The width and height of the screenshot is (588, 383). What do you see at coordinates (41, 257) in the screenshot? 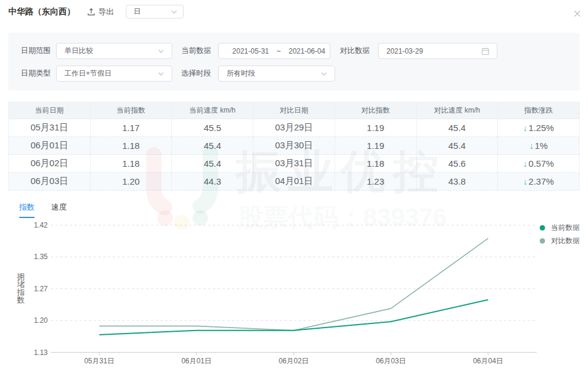
I see `y-axis-label: 1.35` at bounding box center [41, 257].